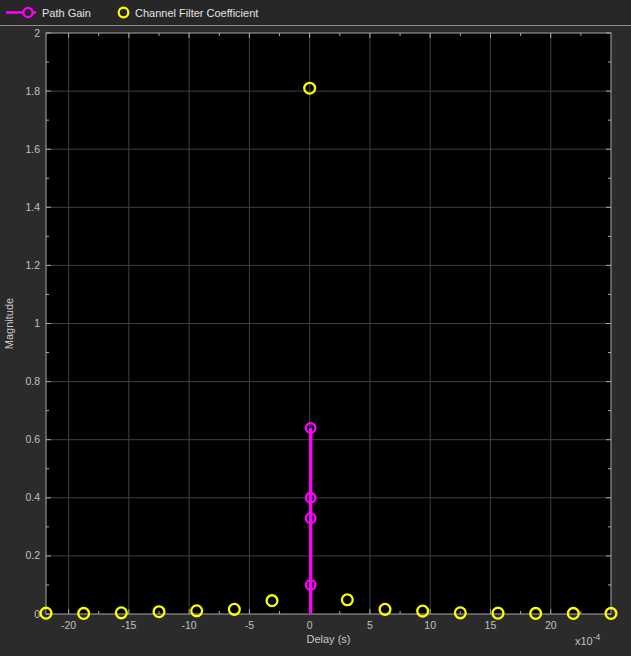  Describe the element at coordinates (32, 439) in the screenshot. I see `y-tick-label: 0.6` at that location.